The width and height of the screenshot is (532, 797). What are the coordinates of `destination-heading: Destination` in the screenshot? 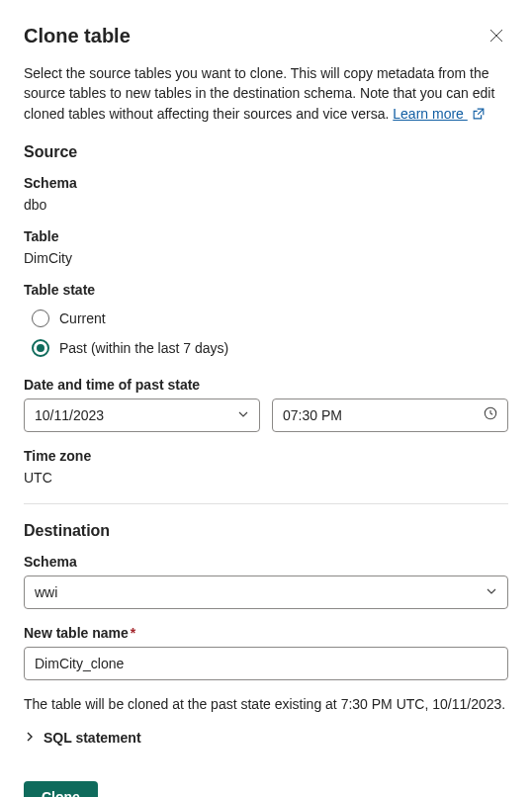 It's located at (266, 531).